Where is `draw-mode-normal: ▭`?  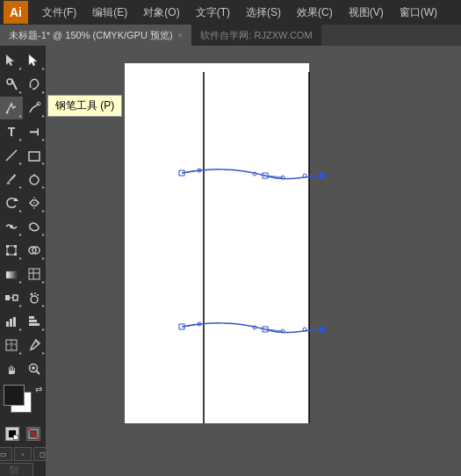
draw-mode-normal: ▭ is located at coordinates (6, 454).